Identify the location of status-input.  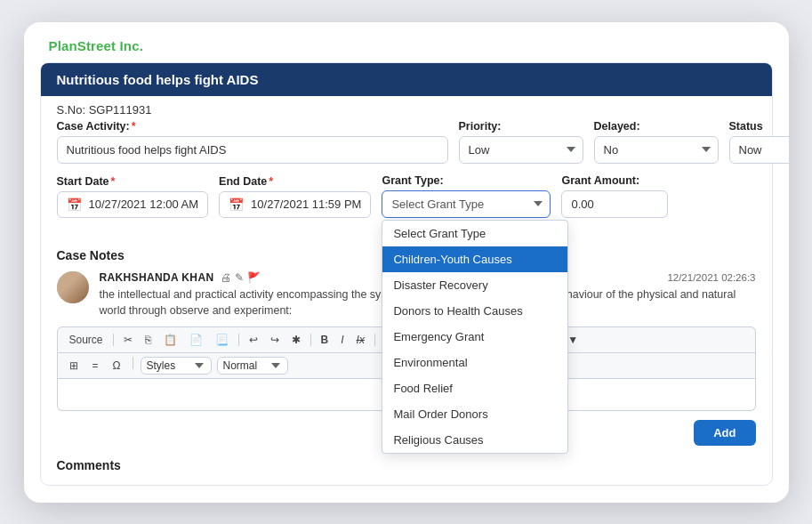
(760, 149).